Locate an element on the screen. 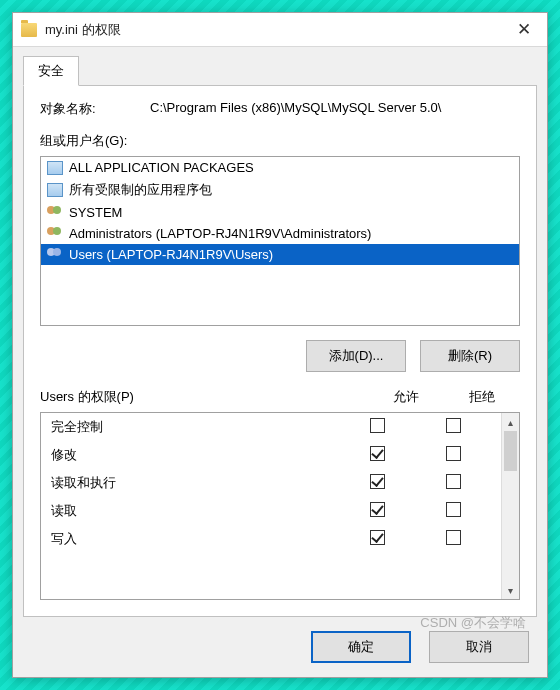  permission-row: 完全控制 is located at coordinates (271, 427).